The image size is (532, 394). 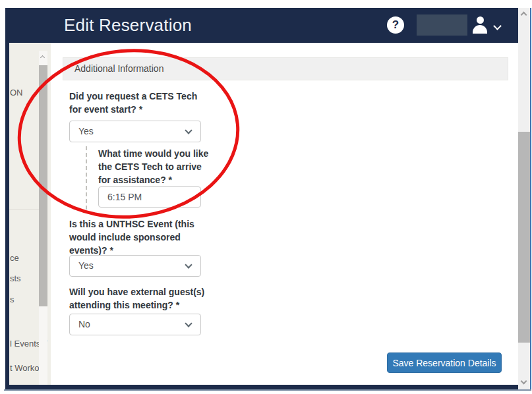 I want to click on unthsc-event-select: Yes, so click(x=135, y=266).